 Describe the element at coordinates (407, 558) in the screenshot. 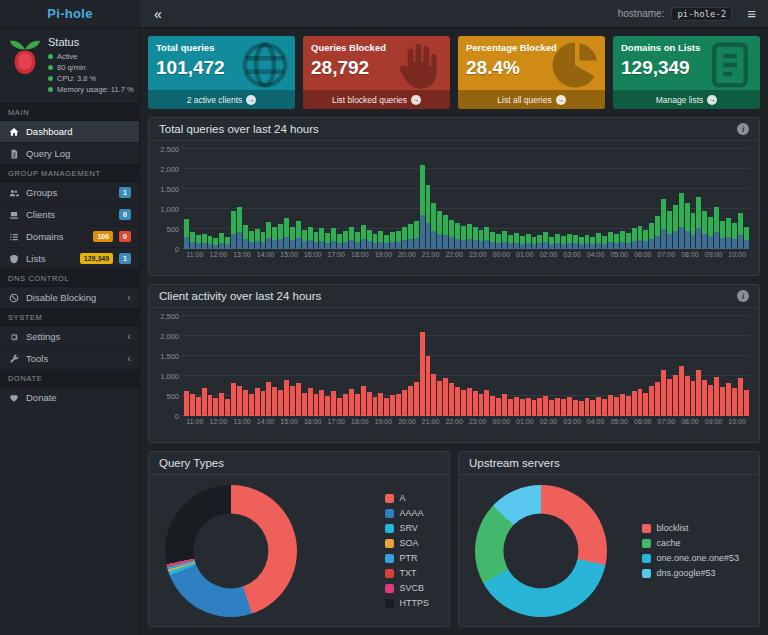

I see `legend-item-ptr: PTR` at that location.